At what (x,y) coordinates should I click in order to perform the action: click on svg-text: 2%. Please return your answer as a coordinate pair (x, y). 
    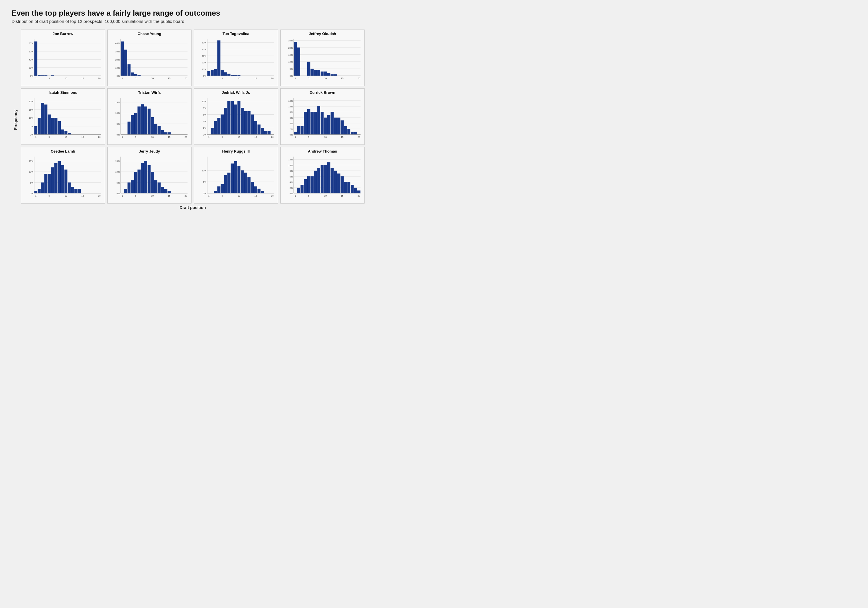
    Looking at the image, I should click on (291, 188).